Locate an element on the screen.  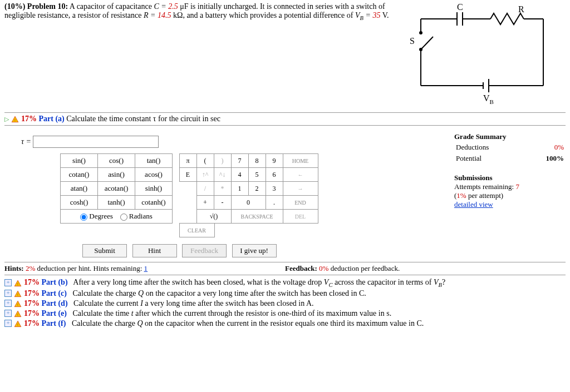
num-9: 9 is located at coordinates (274, 161).